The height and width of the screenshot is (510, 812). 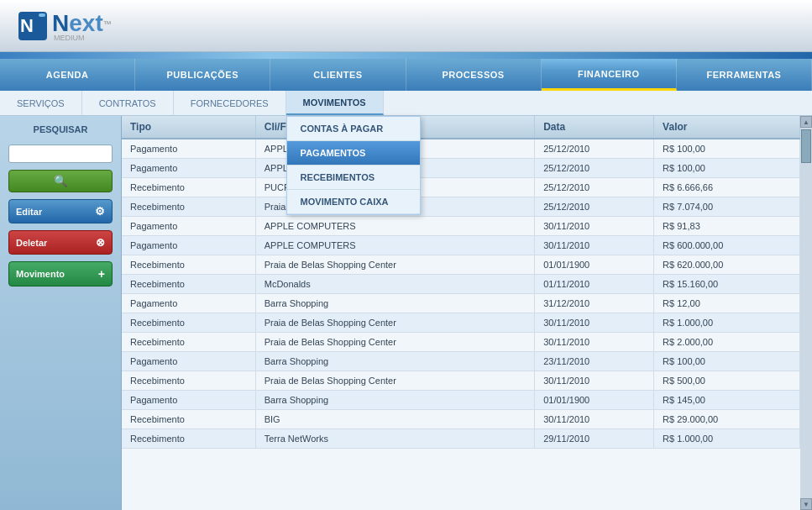 What do you see at coordinates (354, 129) in the screenshot?
I see `dropdown-contas-pagar: CONTAS À PAGAR` at bounding box center [354, 129].